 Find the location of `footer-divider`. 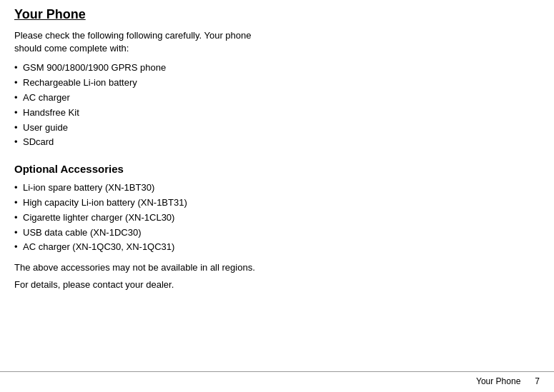

footer-divider is located at coordinates (277, 371).